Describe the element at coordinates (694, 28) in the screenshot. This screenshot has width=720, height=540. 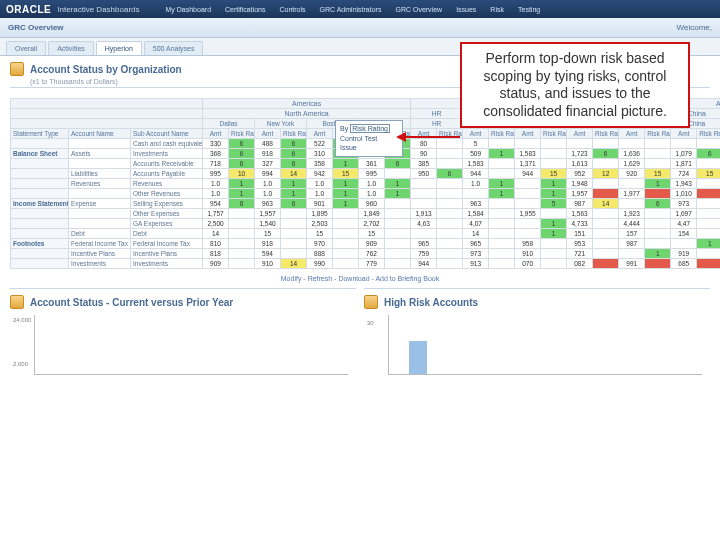
I see `welcome-text: Welcome,` at that location.